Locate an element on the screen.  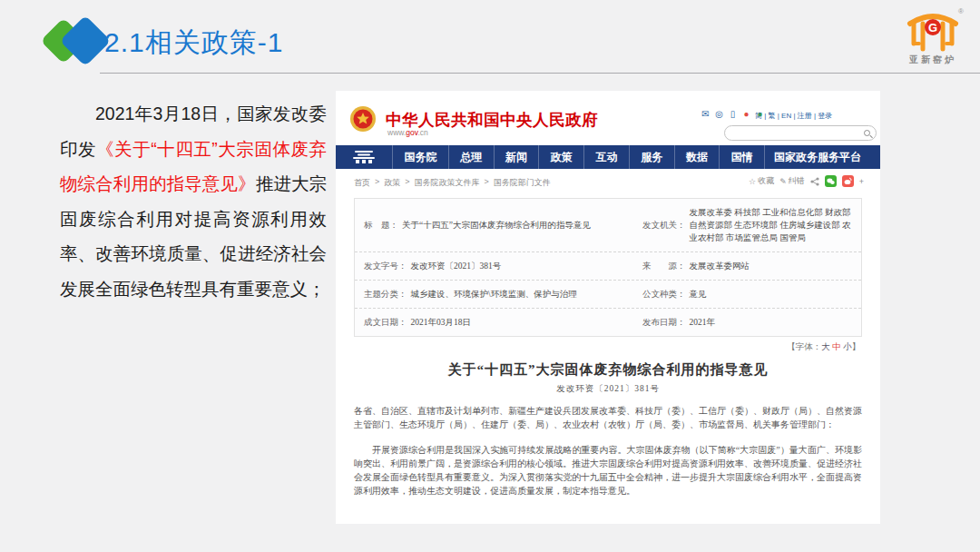
meta-row-title: 标 题：关于“十四五”大宗固体废弃物综合利用的指导意见 发文机关：发展改革委 科… is located at coordinates (608, 225).